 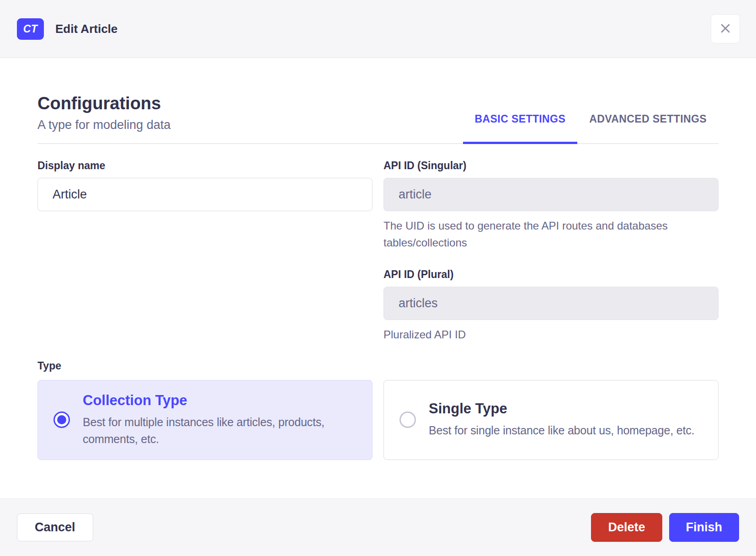 What do you see at coordinates (221, 431) in the screenshot?
I see `collection-type-description: Best for multiple instances like article…` at bounding box center [221, 431].